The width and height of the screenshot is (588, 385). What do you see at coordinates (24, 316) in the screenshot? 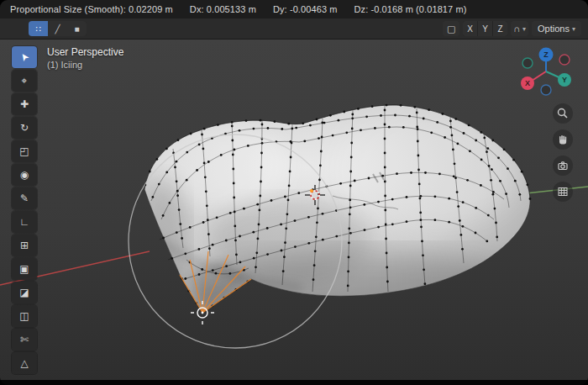
I see `tool-loop-cut: ◫` at bounding box center [24, 316].